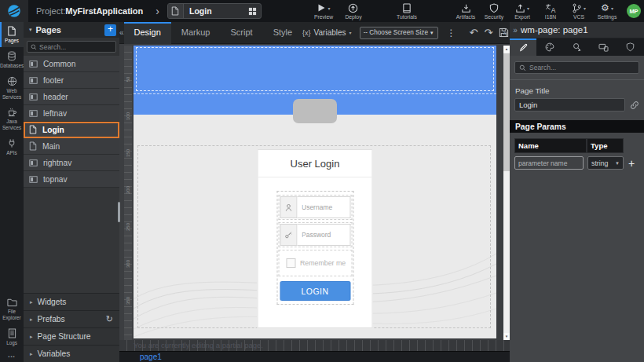 This screenshot has width=644, height=362. Describe the element at coordinates (288, 207) in the screenshot. I see `user-icon` at that location.